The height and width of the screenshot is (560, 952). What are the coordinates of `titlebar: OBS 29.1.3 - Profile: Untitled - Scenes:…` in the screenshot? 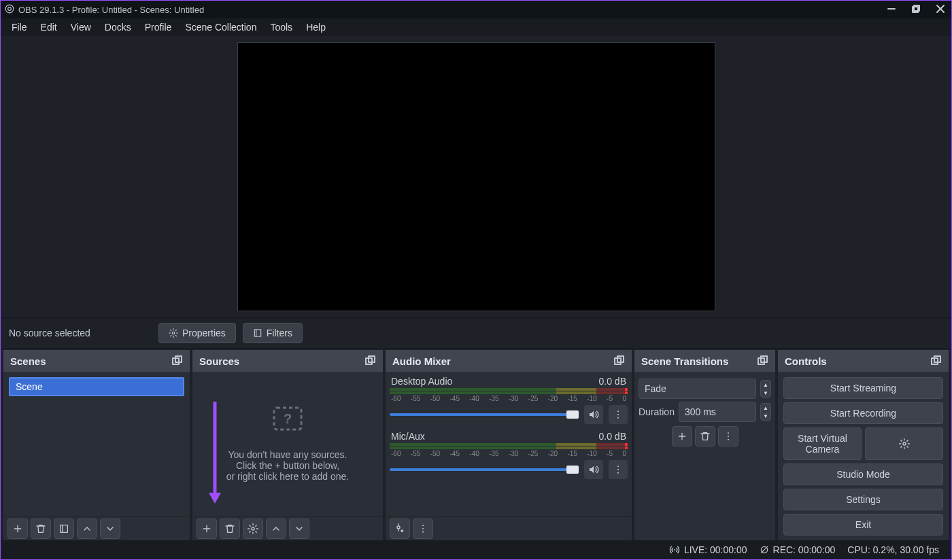 It's located at (476, 10).